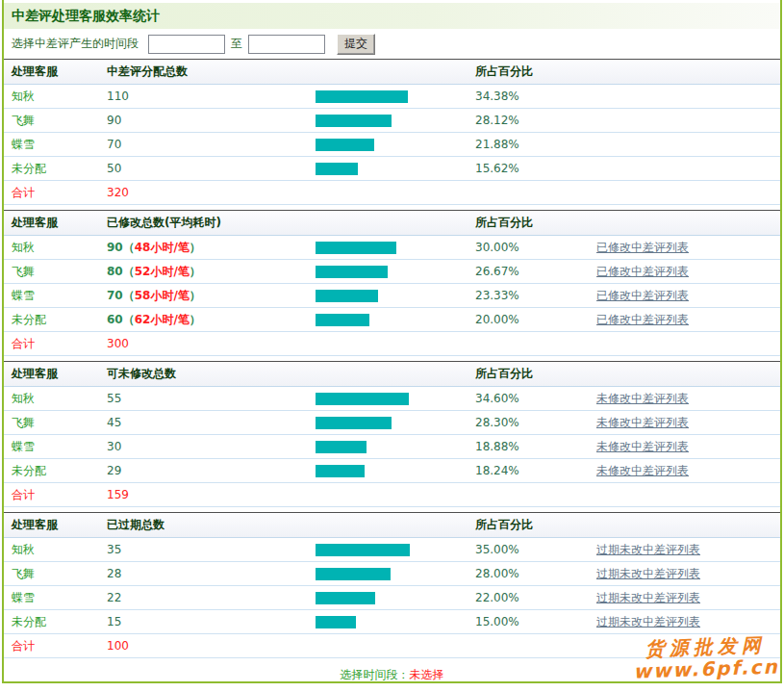  What do you see at coordinates (212, 495) in the screenshot?
I see `total-value: 159` at bounding box center [212, 495].